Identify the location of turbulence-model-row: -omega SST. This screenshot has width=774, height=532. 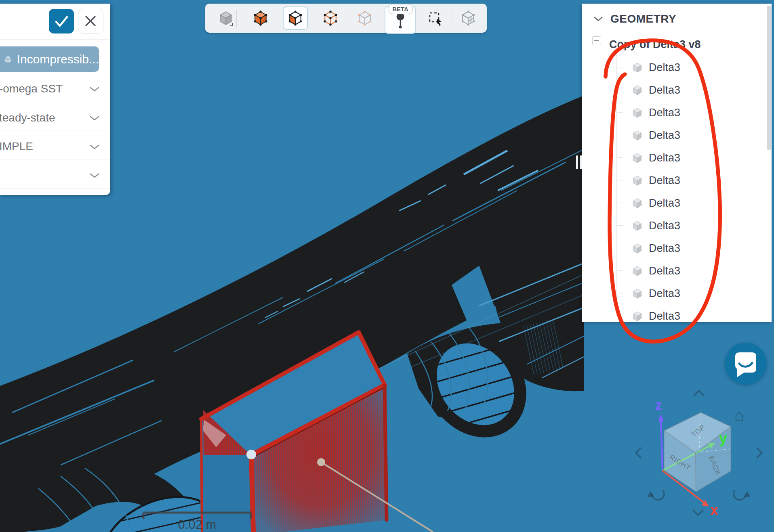
(55, 89).